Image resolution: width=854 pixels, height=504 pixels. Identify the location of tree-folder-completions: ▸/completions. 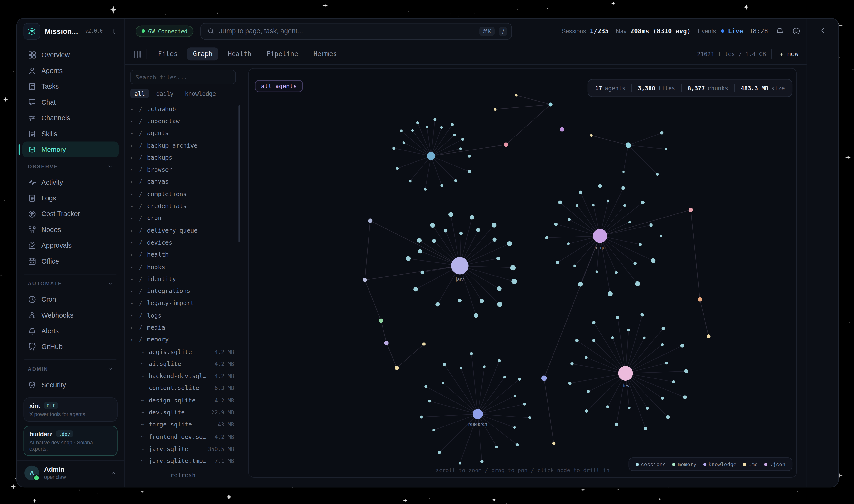
(183, 194).